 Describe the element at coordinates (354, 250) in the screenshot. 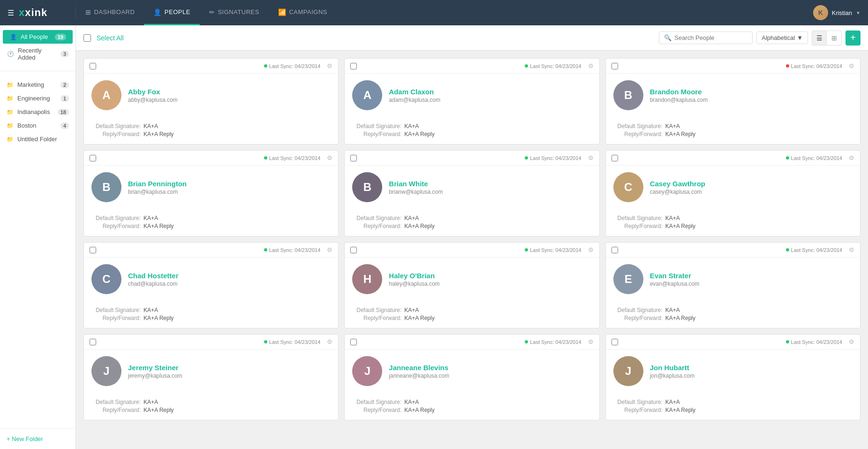

I see `card-checkbox-haley-obrian` at that location.